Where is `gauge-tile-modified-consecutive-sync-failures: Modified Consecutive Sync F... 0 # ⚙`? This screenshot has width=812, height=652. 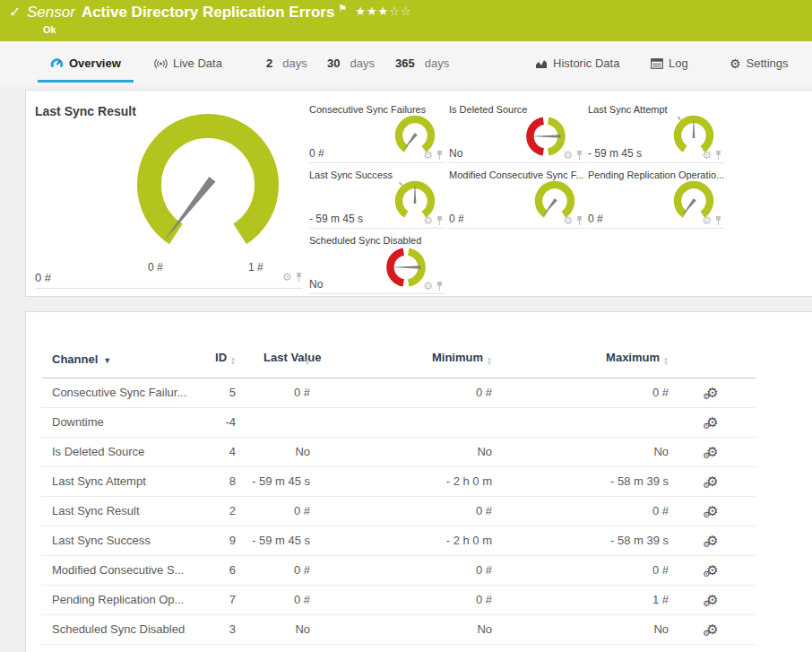 gauge-tile-modified-consecutive-sync-failures: Modified Consecutive Sync F... 0 # ⚙ is located at coordinates (518, 199).